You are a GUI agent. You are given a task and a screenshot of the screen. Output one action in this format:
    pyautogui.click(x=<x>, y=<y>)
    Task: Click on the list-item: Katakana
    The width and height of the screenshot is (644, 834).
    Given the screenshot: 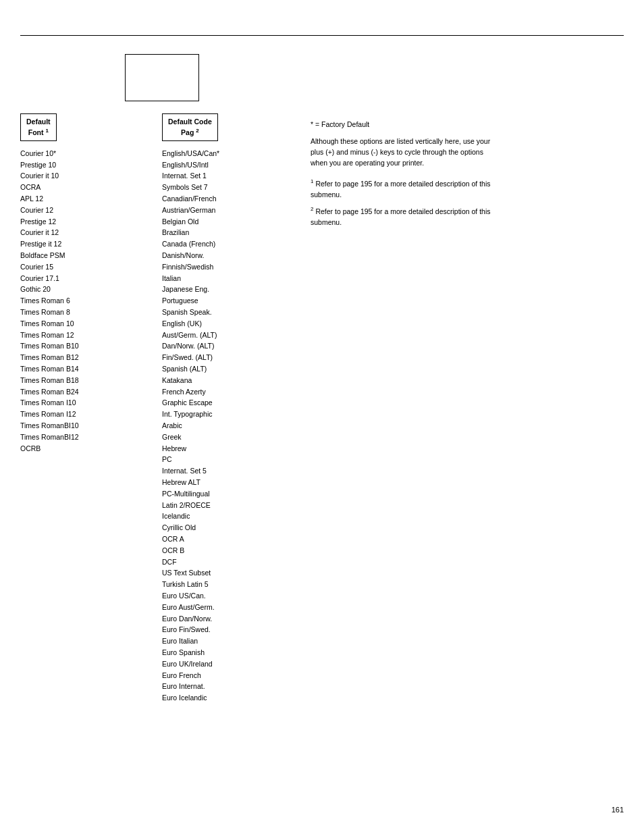 What is the action you would take?
    pyautogui.click(x=230, y=381)
    